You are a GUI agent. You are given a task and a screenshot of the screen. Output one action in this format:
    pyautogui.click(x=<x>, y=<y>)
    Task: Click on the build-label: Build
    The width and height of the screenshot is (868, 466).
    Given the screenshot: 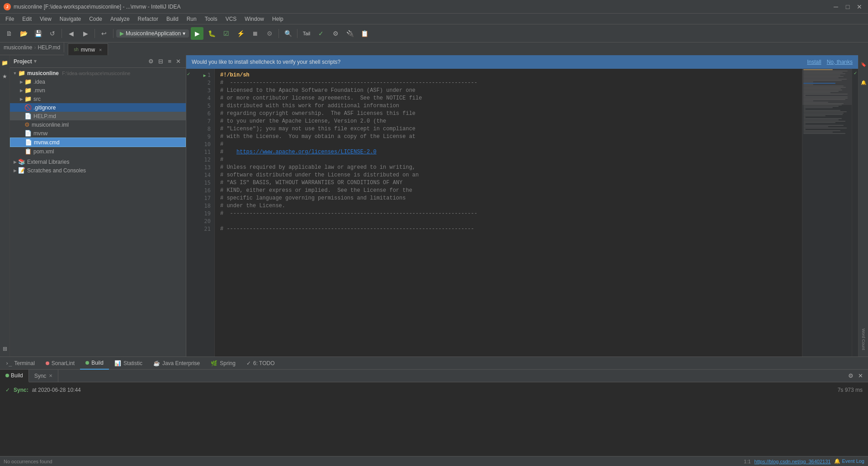 What is the action you would take?
    pyautogui.click(x=98, y=363)
    